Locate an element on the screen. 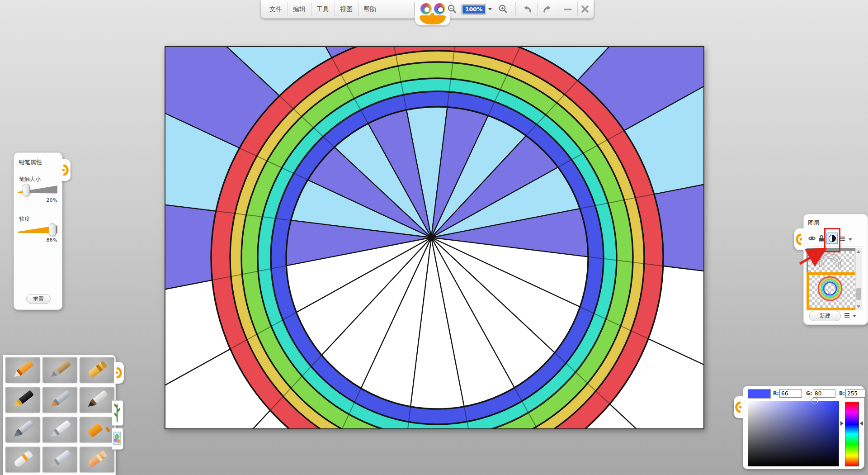 The height and width of the screenshot is (475, 868). zoom-dropdown-button is located at coordinates (490, 9).